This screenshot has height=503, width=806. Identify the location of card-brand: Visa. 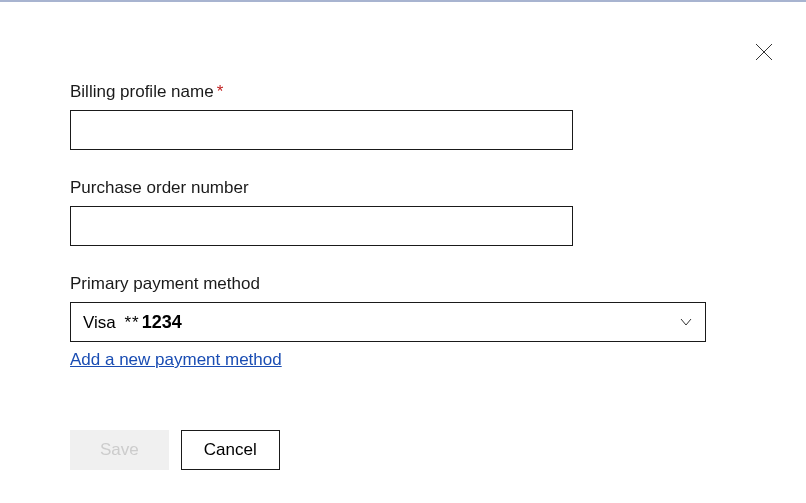
(100, 323).